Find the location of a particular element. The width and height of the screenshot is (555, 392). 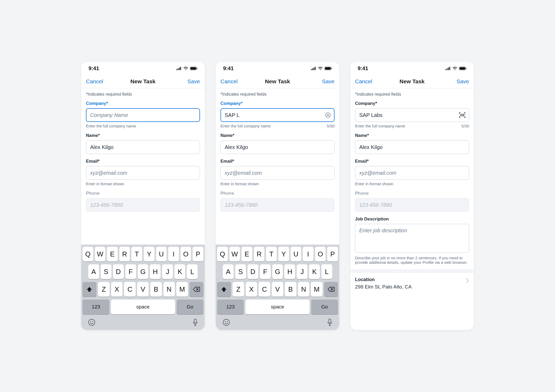

backspace-icon is located at coordinates (331, 289).